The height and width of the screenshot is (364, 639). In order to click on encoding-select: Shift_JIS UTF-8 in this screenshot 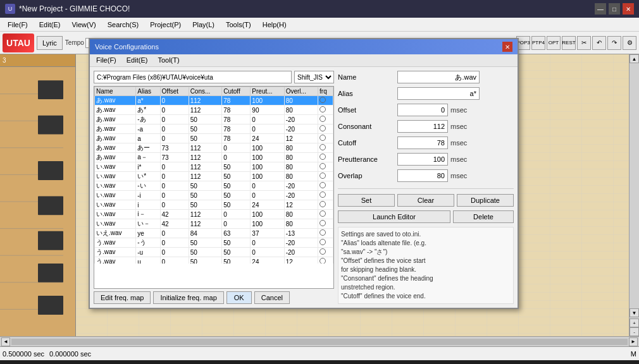, I will do `click(314, 77)`.